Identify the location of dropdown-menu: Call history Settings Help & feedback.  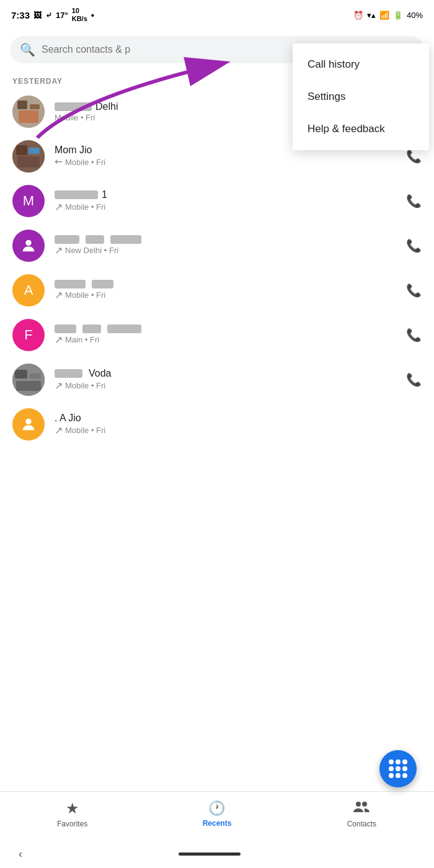
(361, 97).